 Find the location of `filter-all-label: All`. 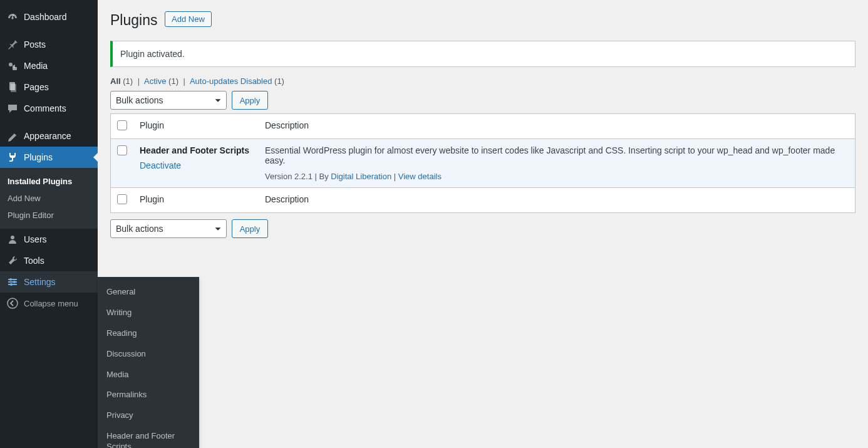

filter-all-label: All is located at coordinates (115, 81).